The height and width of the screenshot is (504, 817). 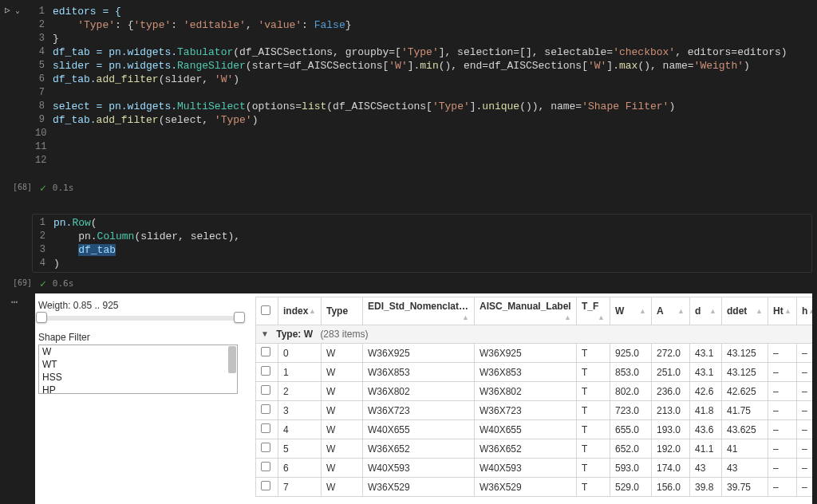 What do you see at coordinates (671, 392) in the screenshot?
I see `cell-a: 236.0` at bounding box center [671, 392].